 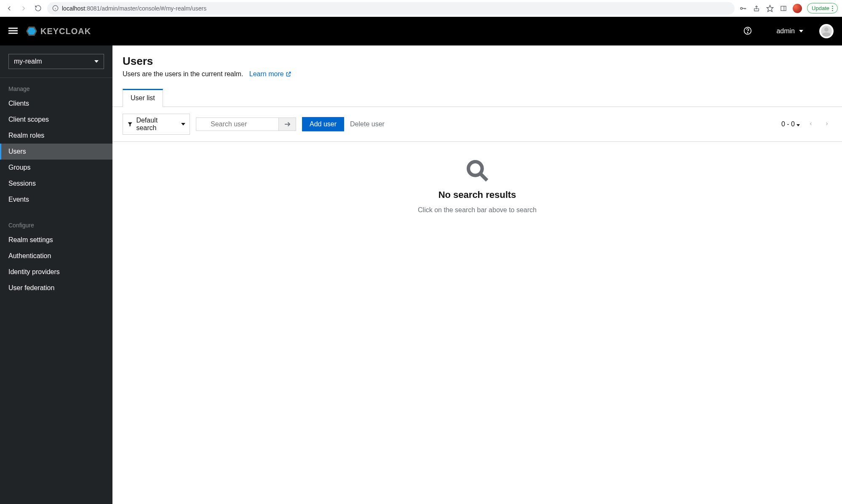 I want to click on sidebar-item-client-scopes: Client scopes, so click(x=56, y=120).